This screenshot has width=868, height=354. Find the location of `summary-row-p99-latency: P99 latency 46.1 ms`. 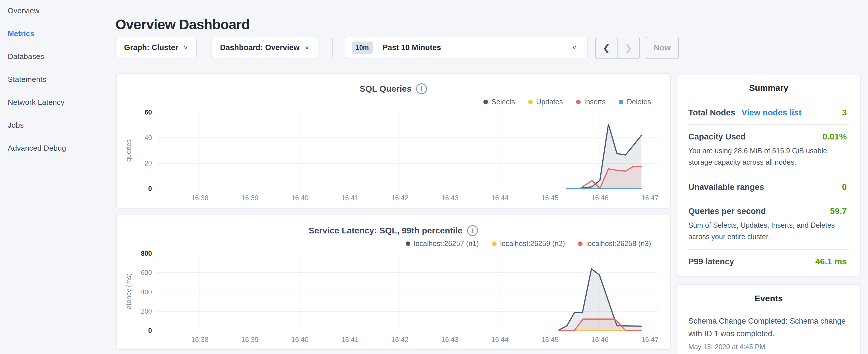

summary-row-p99-latency: P99 latency 46.1 ms is located at coordinates (769, 261).